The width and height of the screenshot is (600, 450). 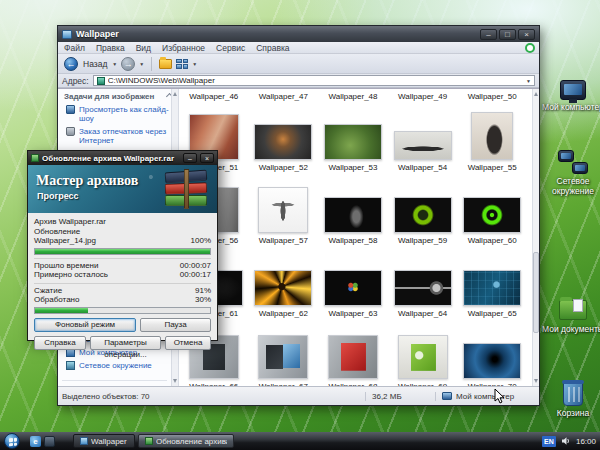 I want to click on file-item: Wallpaper_52, so click(x=284, y=138).